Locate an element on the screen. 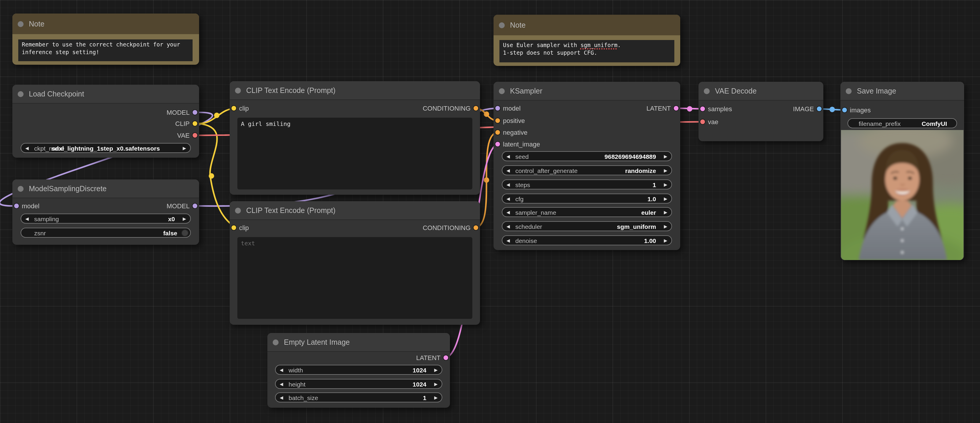 This screenshot has width=980, height=423. note-left-text: Remember to use the correct checkpoint f… is located at coordinates (105, 50).